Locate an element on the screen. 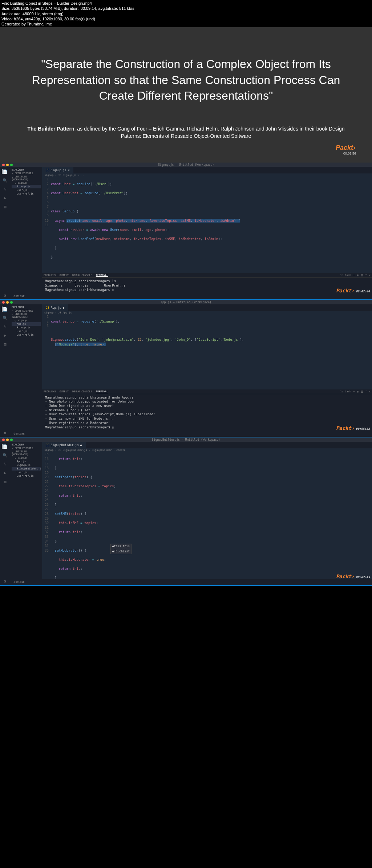 Image resolution: width=372 pixels, height=868 pixels. tab-bar: JS Signup.js × is located at coordinates (207, 170).